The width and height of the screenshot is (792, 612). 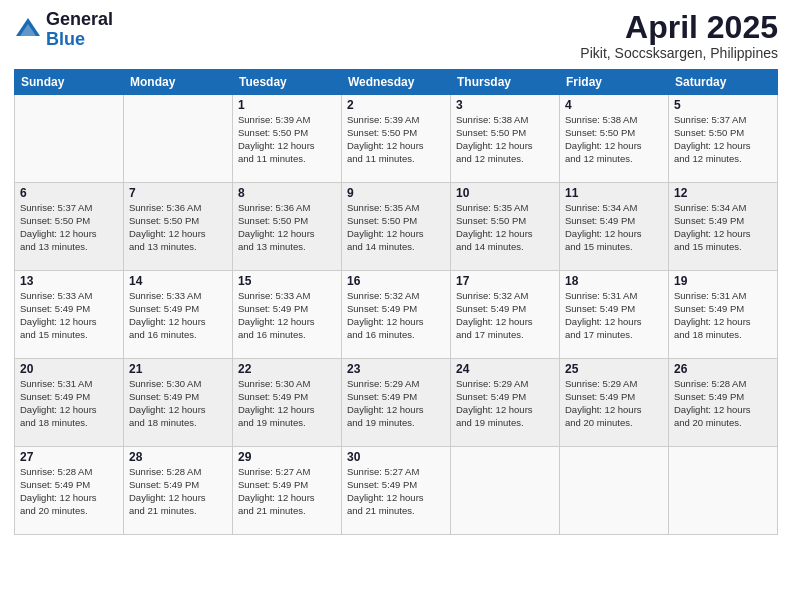 I want to click on week-row-4: 20Sunrise: 5:31 AM Sunset: 5:49 PM Dayli…, so click(x=396, y=403).